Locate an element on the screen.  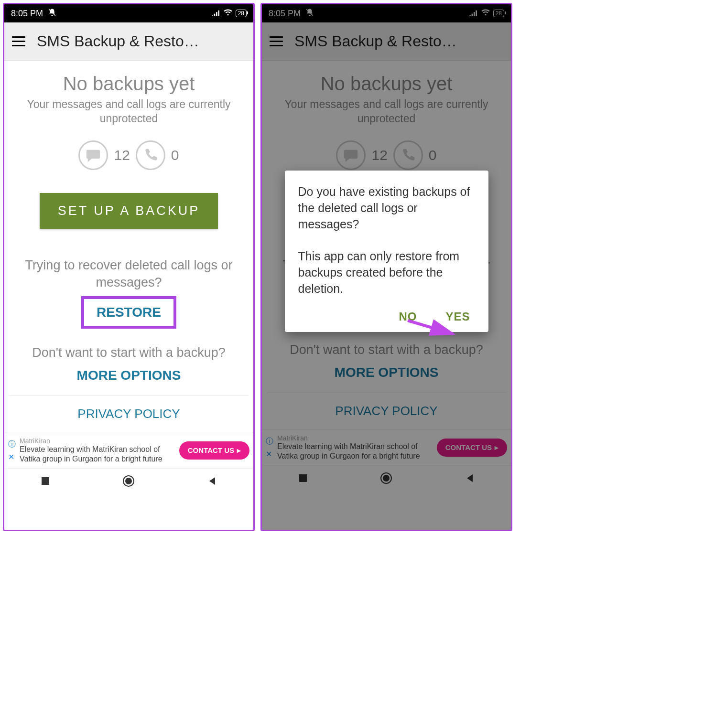
dialog-no-button: NO is located at coordinates (408, 317).